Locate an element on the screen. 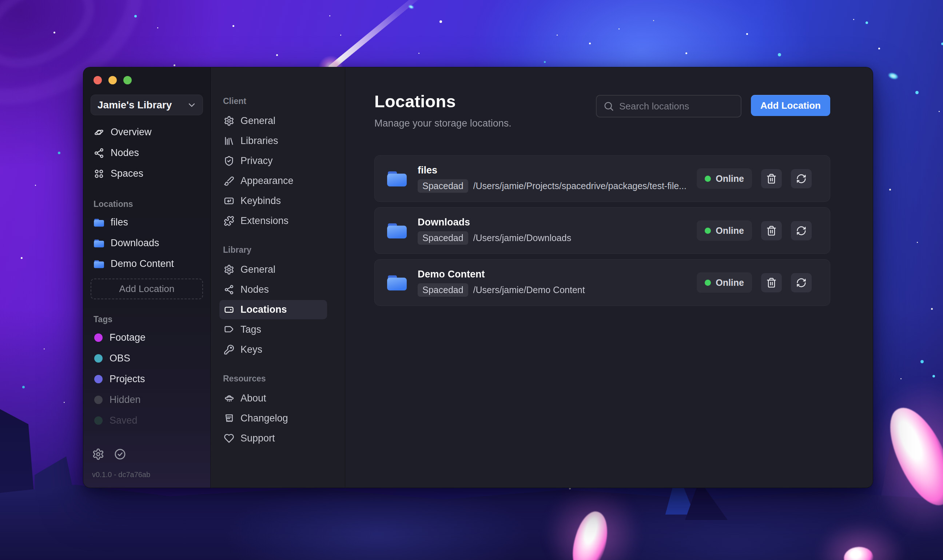 The image size is (943, 560). location-row-files: files Spacedad /Users/jamie/Projects/spa… is located at coordinates (602, 178).